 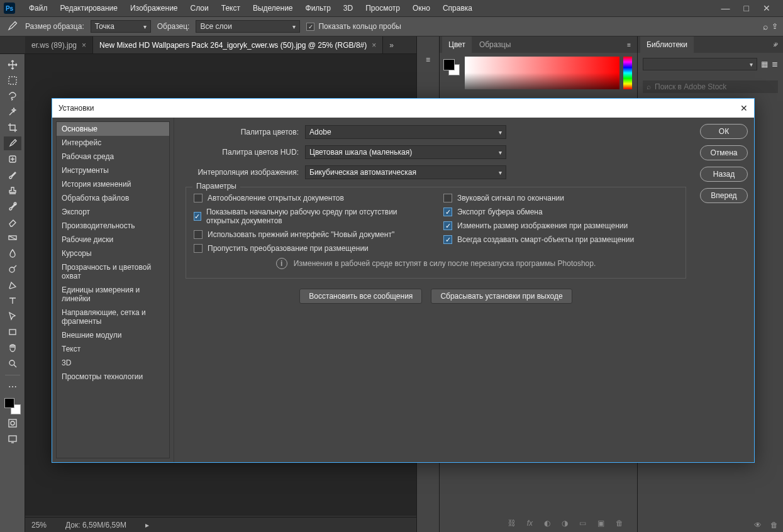 I want to click on panel-collapse-icon: », so click(x=776, y=44).